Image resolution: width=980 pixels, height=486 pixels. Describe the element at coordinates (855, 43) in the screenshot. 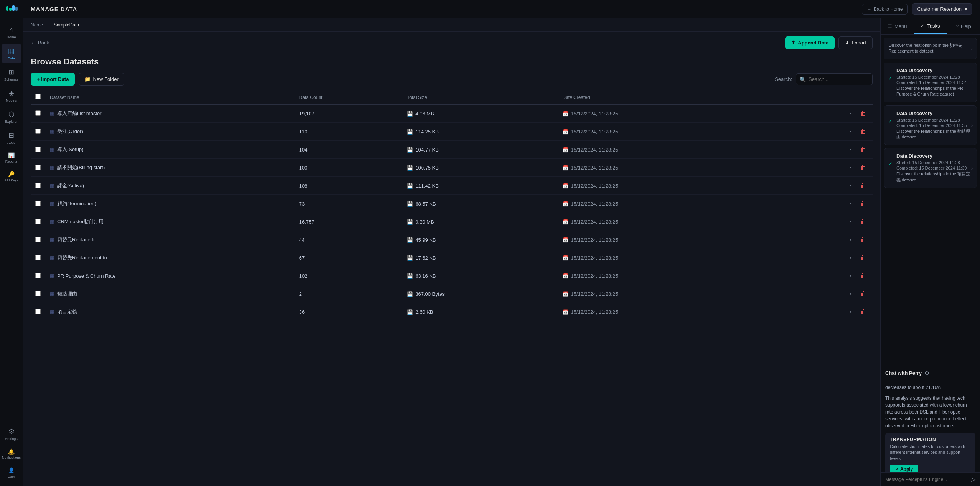

I see `export-button: ⬇ Export` at that location.